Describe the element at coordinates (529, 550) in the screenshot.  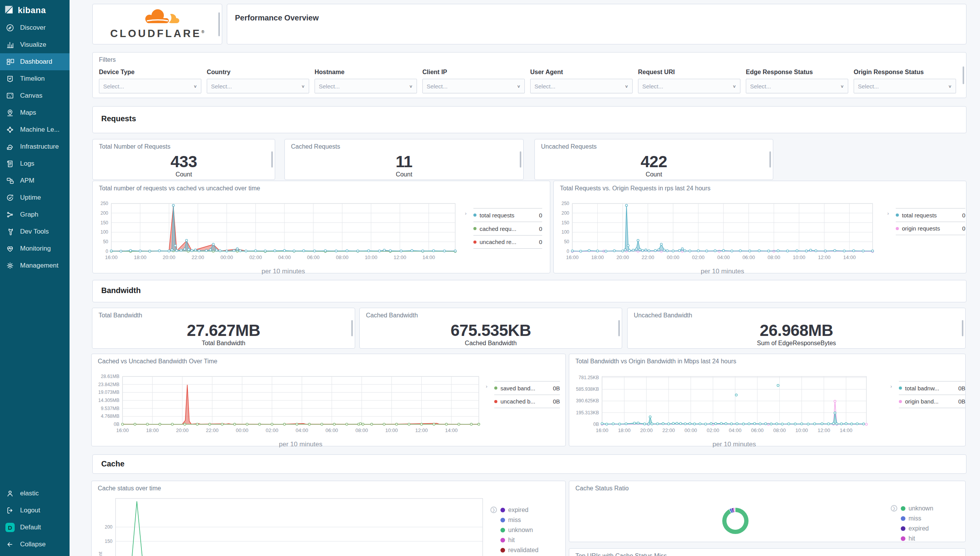
I see `legend-item-revalidated: revalidated` at that location.